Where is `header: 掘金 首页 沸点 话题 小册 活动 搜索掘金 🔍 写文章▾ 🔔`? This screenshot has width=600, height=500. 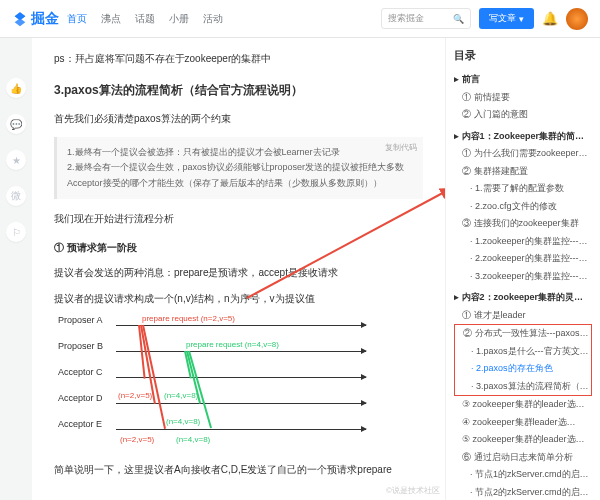 header: 掘金 首页 沸点 话题 小册 活动 搜索掘金 🔍 写文章▾ 🔔 is located at coordinates (300, 19).